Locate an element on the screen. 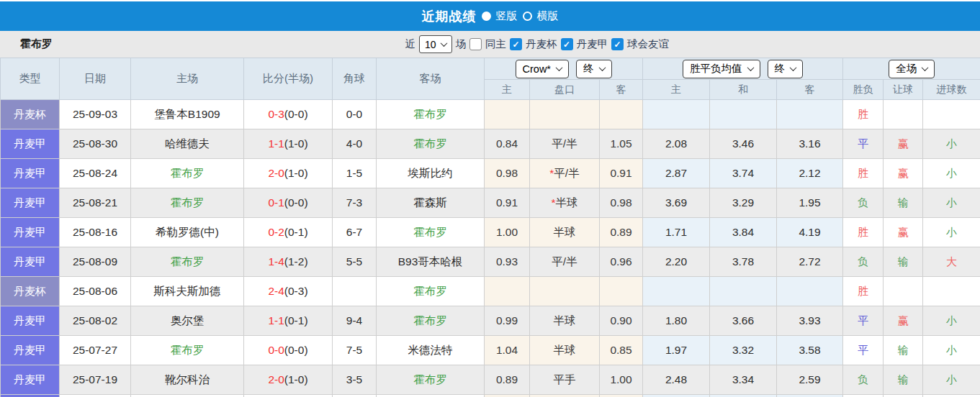 The height and width of the screenshot is (397, 980). avg-final-select: 终 is located at coordinates (786, 69).